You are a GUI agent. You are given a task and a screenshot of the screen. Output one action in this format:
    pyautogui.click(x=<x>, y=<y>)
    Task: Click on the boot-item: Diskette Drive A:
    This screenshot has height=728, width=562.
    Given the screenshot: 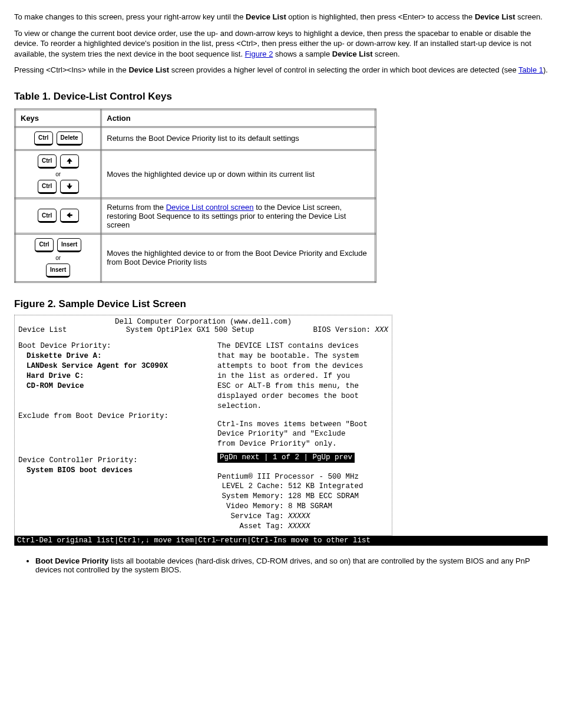 What is the action you would take?
    pyautogui.click(x=113, y=356)
    